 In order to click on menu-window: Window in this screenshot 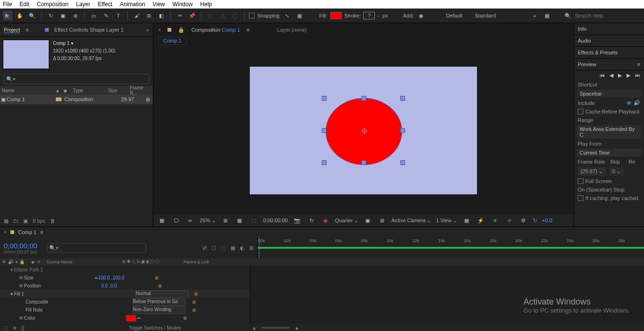, I will do `click(183, 4)`.